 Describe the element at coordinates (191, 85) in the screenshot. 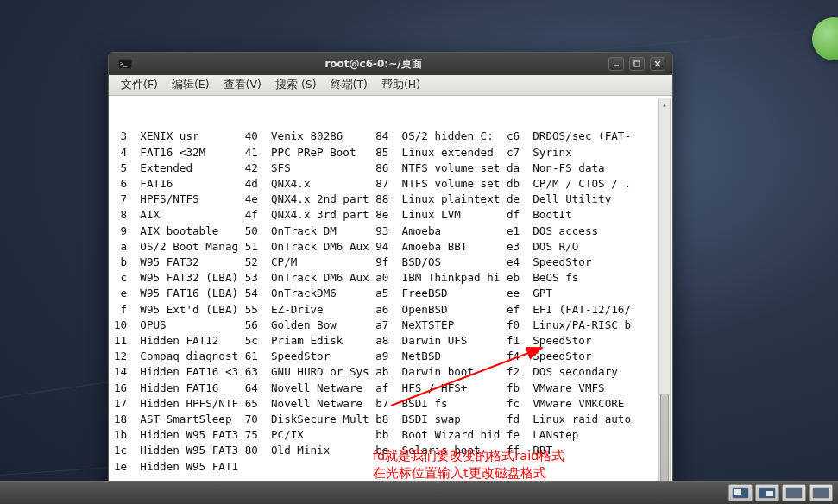

I see `menu-edit: 编辑(E)` at that location.